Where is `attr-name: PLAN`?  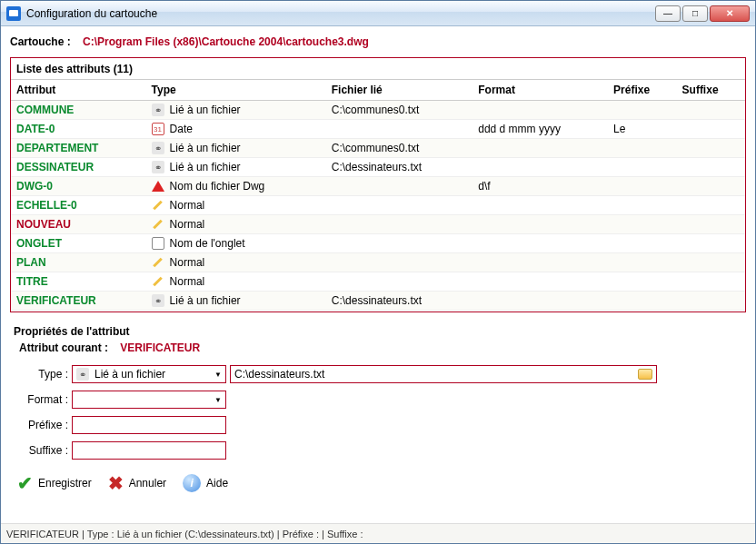 attr-name: PLAN is located at coordinates (31, 262).